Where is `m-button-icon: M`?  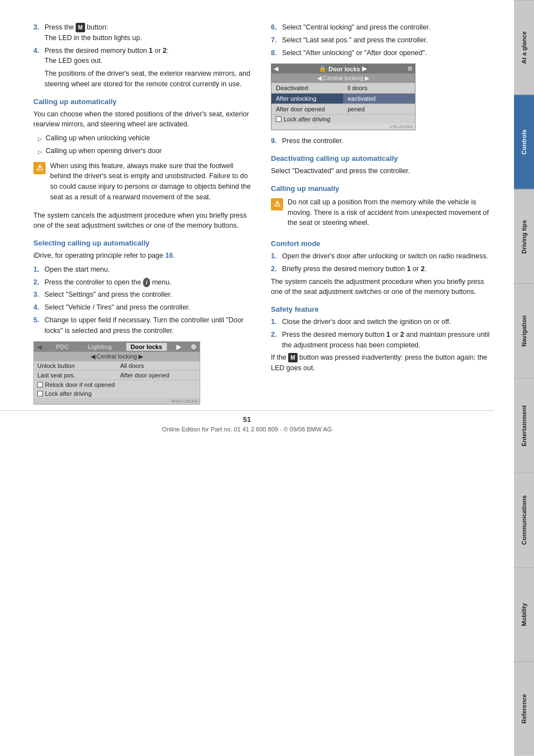
m-button-icon: M is located at coordinates (80, 28).